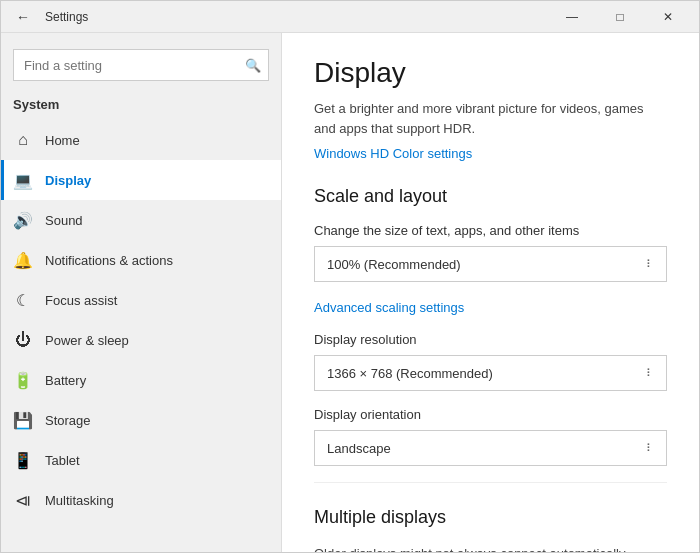 The image size is (700, 553). What do you see at coordinates (650, 448) in the screenshot?
I see `orientation-dropdown-arrow: ⠇` at bounding box center [650, 448].